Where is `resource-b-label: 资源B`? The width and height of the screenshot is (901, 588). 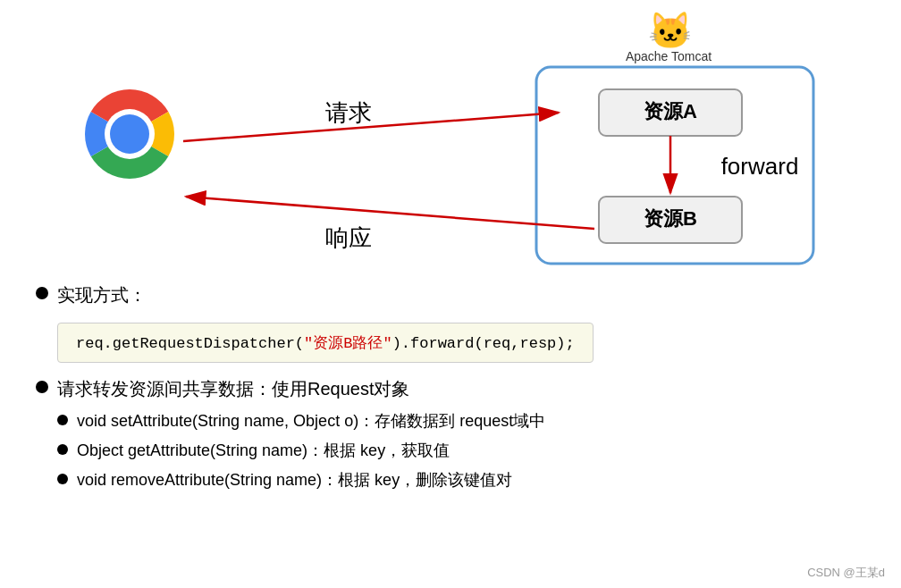
resource-b-label: 资源B is located at coordinates (670, 218).